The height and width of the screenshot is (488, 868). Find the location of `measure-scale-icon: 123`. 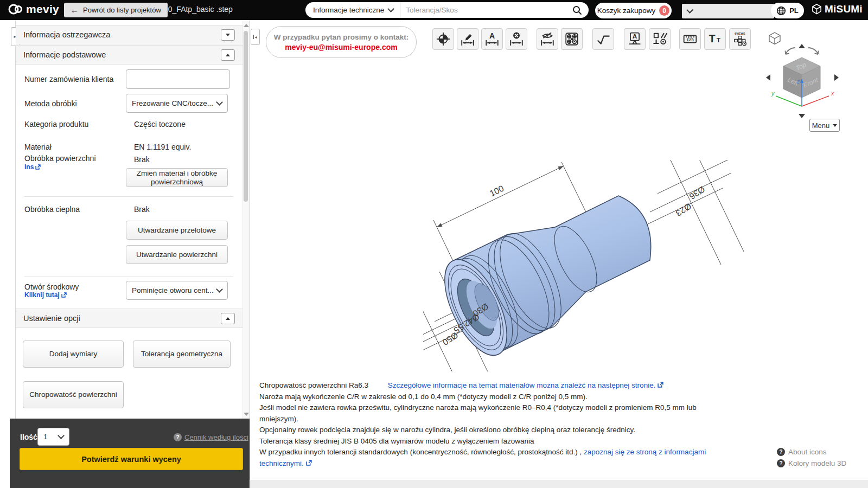

measure-scale-icon: 123 is located at coordinates (690, 39).